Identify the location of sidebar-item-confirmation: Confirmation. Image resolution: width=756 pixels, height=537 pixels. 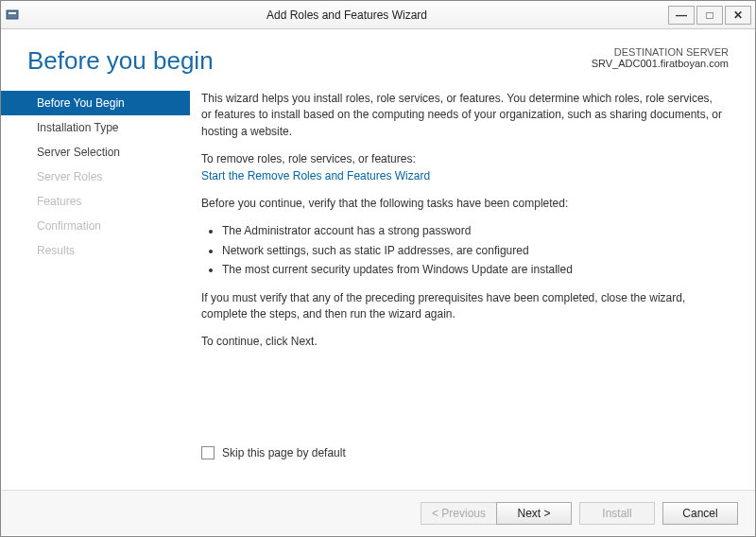
(95, 226).